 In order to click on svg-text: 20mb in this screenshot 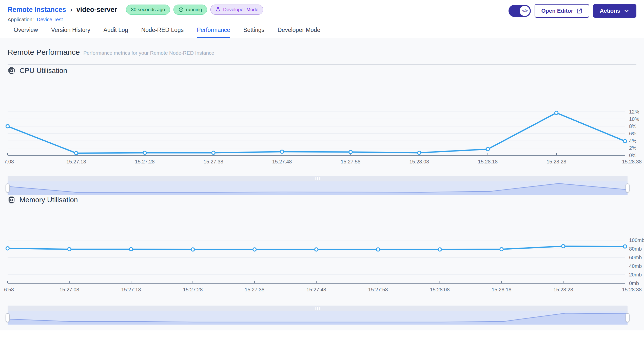, I will do `click(635, 275)`.